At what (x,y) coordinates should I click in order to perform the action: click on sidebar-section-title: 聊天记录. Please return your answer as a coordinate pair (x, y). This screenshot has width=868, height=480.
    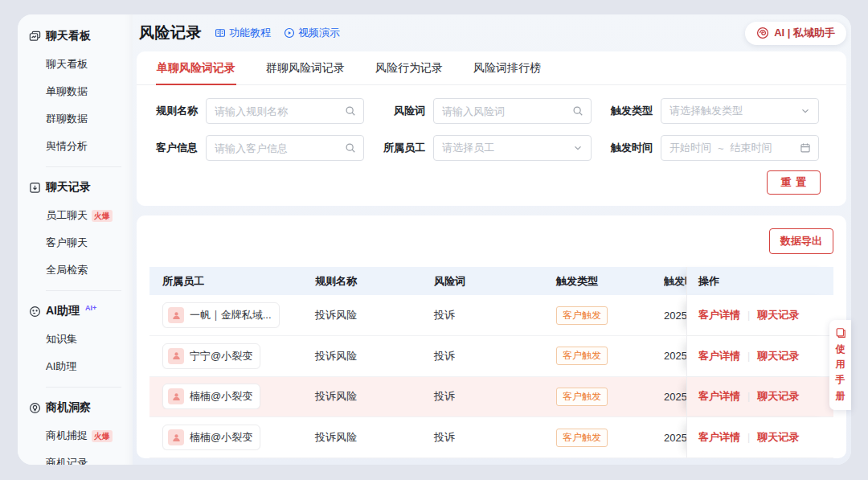
    Looking at the image, I should click on (68, 187).